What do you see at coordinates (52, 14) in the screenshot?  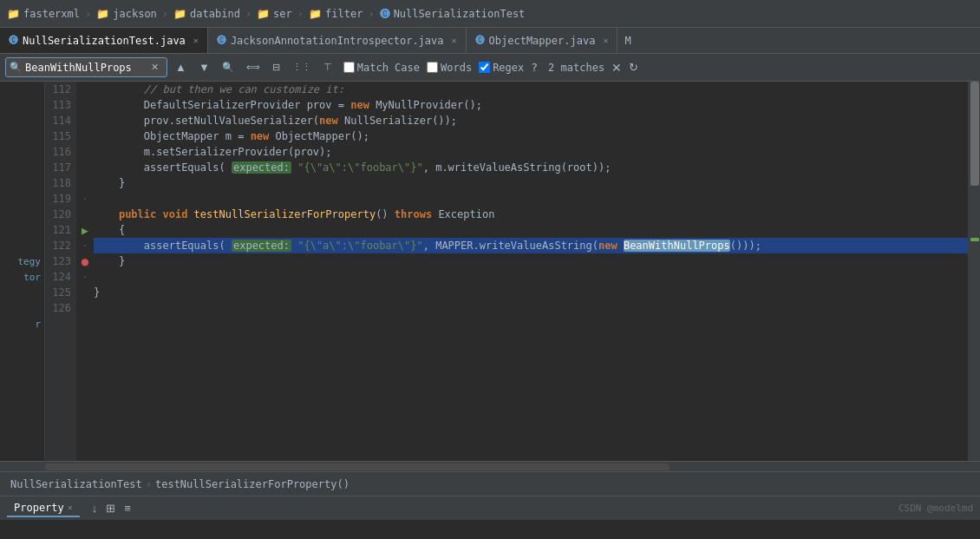 I see `breadcrumb-fasterxml: fasterxml` at bounding box center [52, 14].